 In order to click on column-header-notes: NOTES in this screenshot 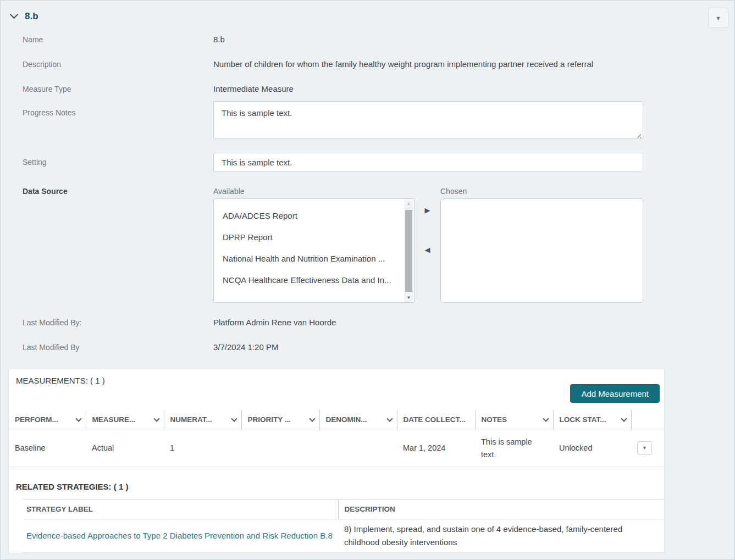, I will do `click(514, 420)`.